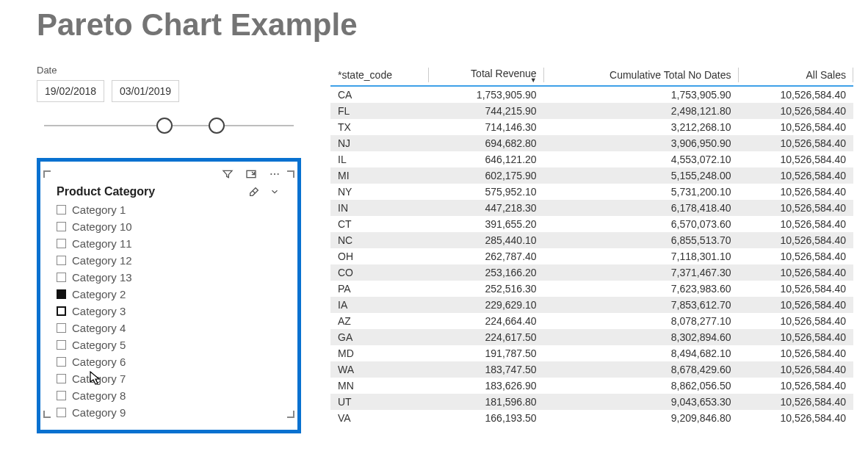 The image size is (868, 465). Describe the element at coordinates (486, 143) in the screenshot. I see `cell-revenue: 694,682.80` at that location.